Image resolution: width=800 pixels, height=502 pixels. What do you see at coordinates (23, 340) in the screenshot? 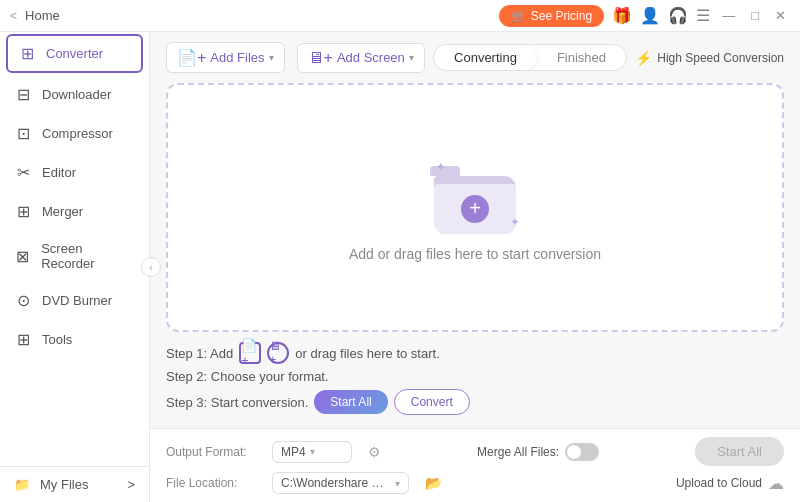
I see `tools-icon: ⊞` at bounding box center [23, 340].